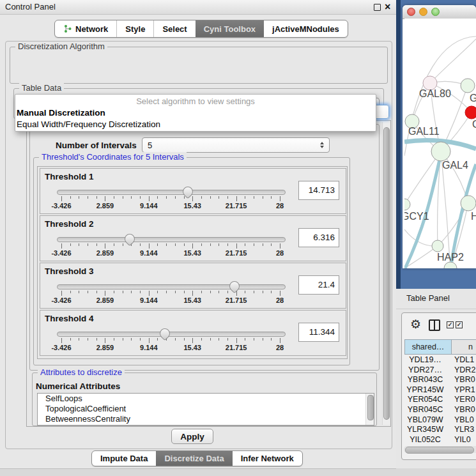 This screenshot has width=476, height=476. Describe the element at coordinates (201, 29) in the screenshot. I see `top-tab-bar: Network Style Select Cyni Toolbox jActiv…` at that location.